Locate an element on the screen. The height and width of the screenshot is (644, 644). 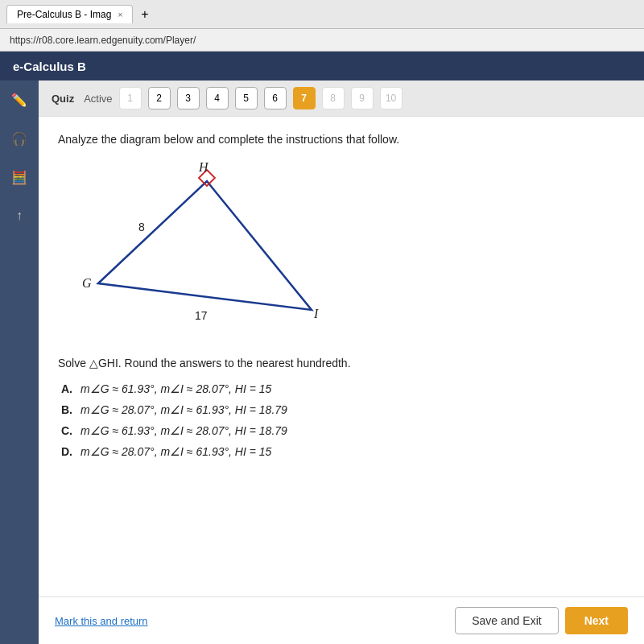
choice-c-letter: C. is located at coordinates (68, 431).